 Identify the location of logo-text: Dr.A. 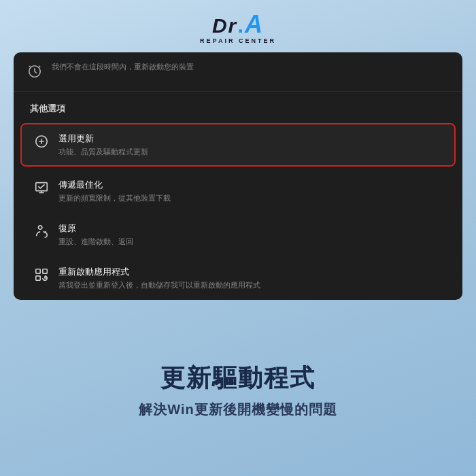
(238, 24).